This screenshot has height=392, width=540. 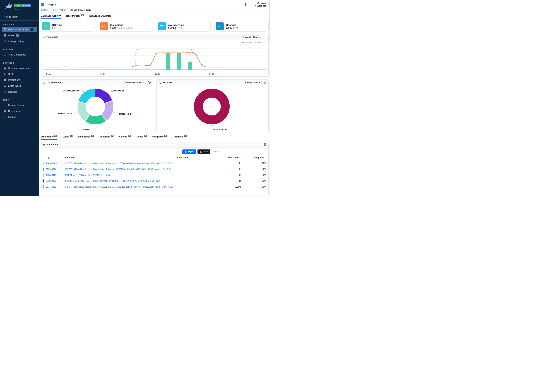 What do you see at coordinates (125, 138) in the screenshot?
I see `tab-clients: Clients2` at bounding box center [125, 138].